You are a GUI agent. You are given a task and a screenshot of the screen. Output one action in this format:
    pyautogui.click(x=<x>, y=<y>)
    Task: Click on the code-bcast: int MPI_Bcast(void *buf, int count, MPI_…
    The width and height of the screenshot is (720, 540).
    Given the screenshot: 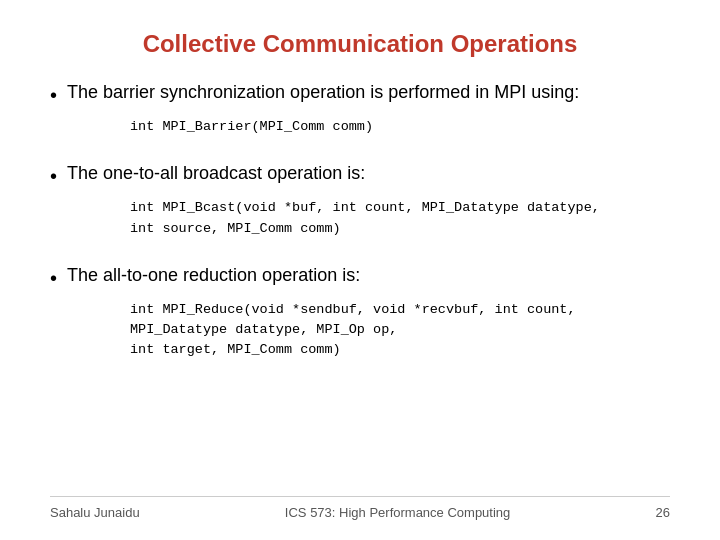 What is the action you would take?
    pyautogui.click(x=400, y=218)
    